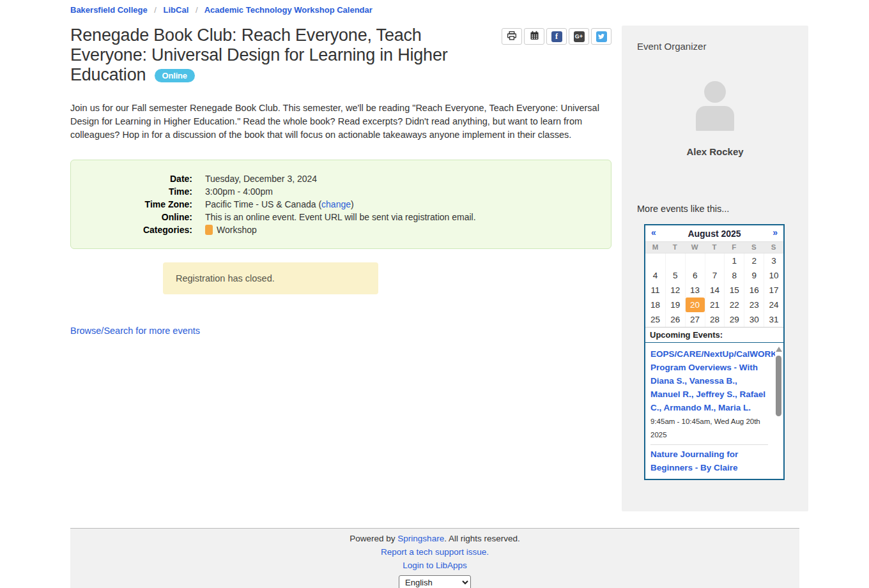 This screenshot has width=869, height=588. What do you see at coordinates (734, 276) in the screenshot?
I see `calendar-day: 8` at bounding box center [734, 276].